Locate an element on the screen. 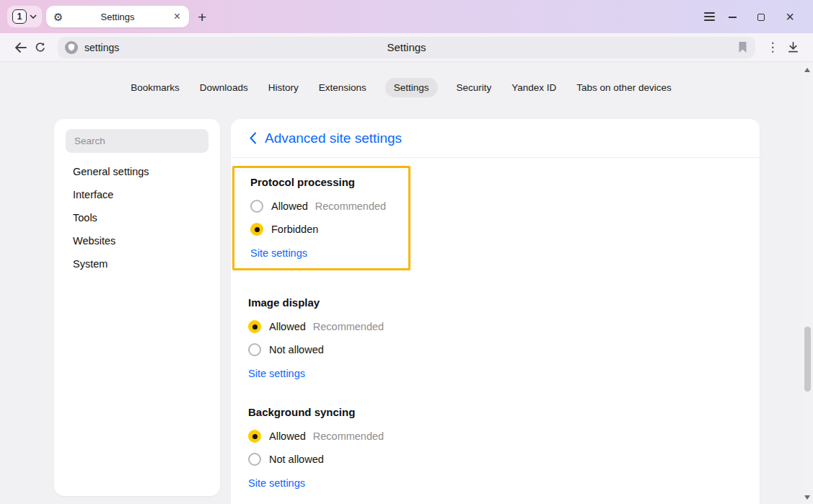 This screenshot has height=504, width=813. sidebar-item-general-settings: General settings is located at coordinates (137, 172).